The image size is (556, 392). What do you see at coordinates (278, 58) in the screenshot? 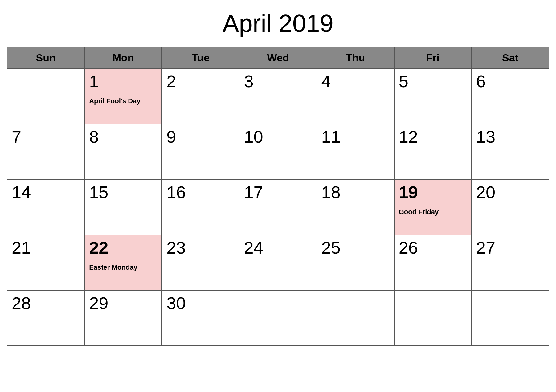
I see `column-header-wed: Wed` at bounding box center [278, 58].